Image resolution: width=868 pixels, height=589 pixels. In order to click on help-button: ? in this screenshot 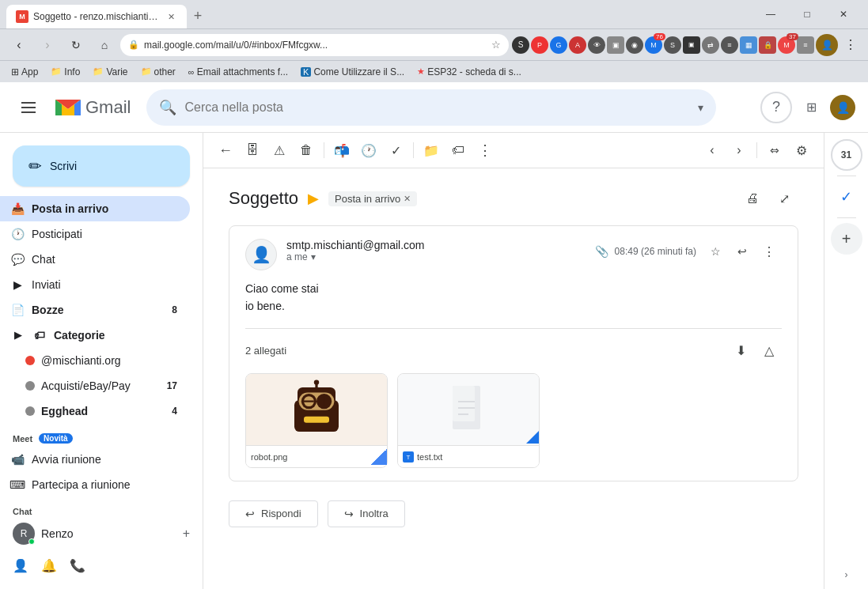, I will do `click(776, 108)`.